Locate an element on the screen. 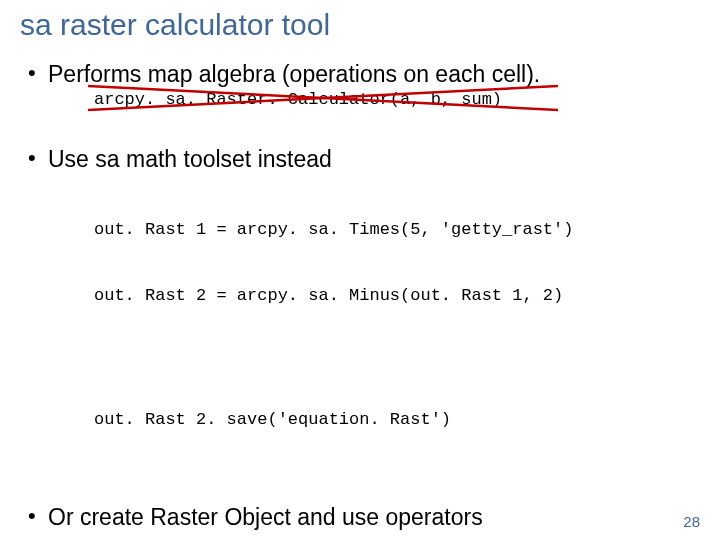 This screenshot has width=720, height=540. code-line: out. Rast 2 = arcpy. sa. Minus(out. Rast… is located at coordinates (398, 296).